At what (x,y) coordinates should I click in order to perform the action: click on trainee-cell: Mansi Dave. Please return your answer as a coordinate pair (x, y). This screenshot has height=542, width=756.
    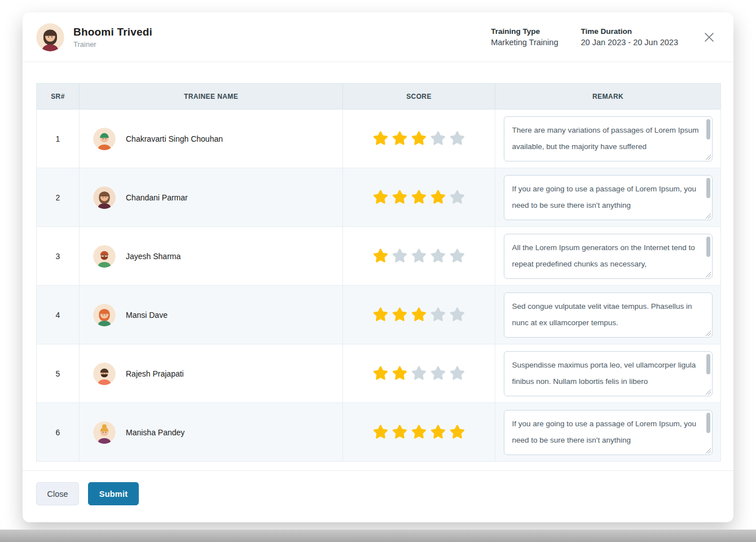
    Looking at the image, I should click on (211, 315).